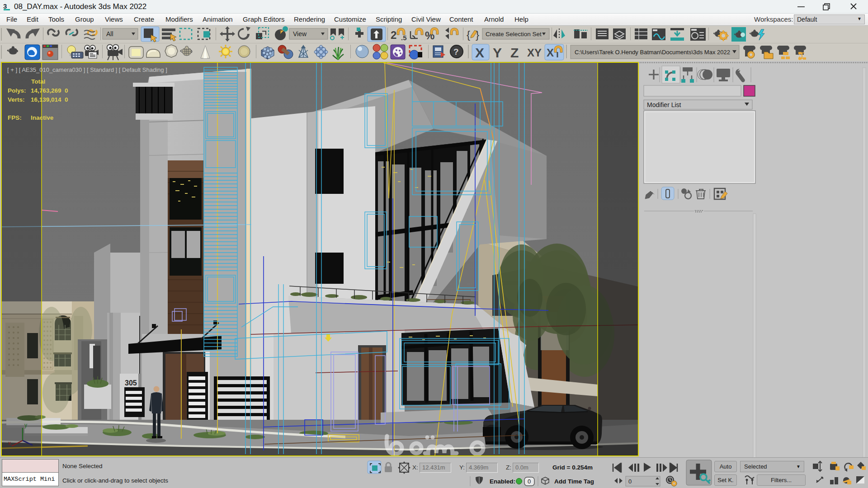  What do you see at coordinates (652, 52) in the screenshot?
I see `svg-text:C:\Users\Tarek O.Hendy Batman\: C:\Users\Tarek O.Hendy Batman\Documents\…` at bounding box center [652, 52].